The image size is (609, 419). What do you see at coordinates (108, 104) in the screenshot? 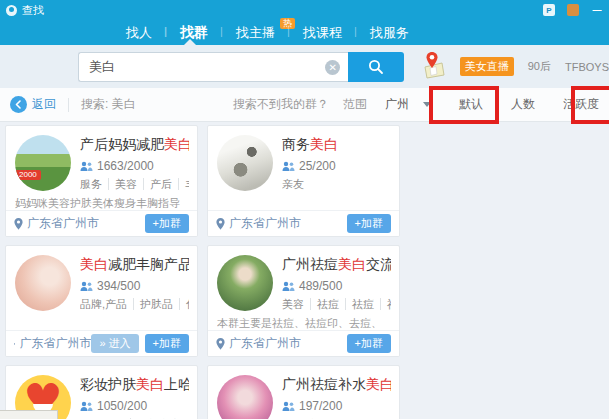
I see `search-summary: 搜索: 美白` at bounding box center [108, 104].